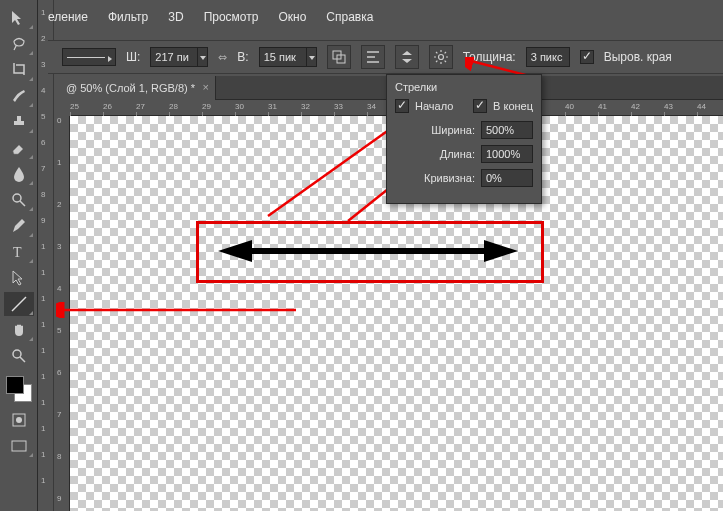  Describe the element at coordinates (19, 18) in the screenshot. I see `move-tool` at that location.